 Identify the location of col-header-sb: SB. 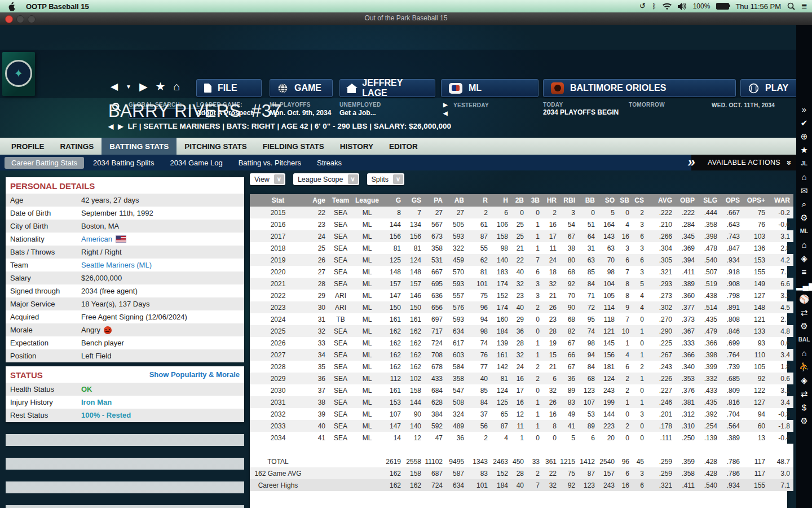
(625, 200).